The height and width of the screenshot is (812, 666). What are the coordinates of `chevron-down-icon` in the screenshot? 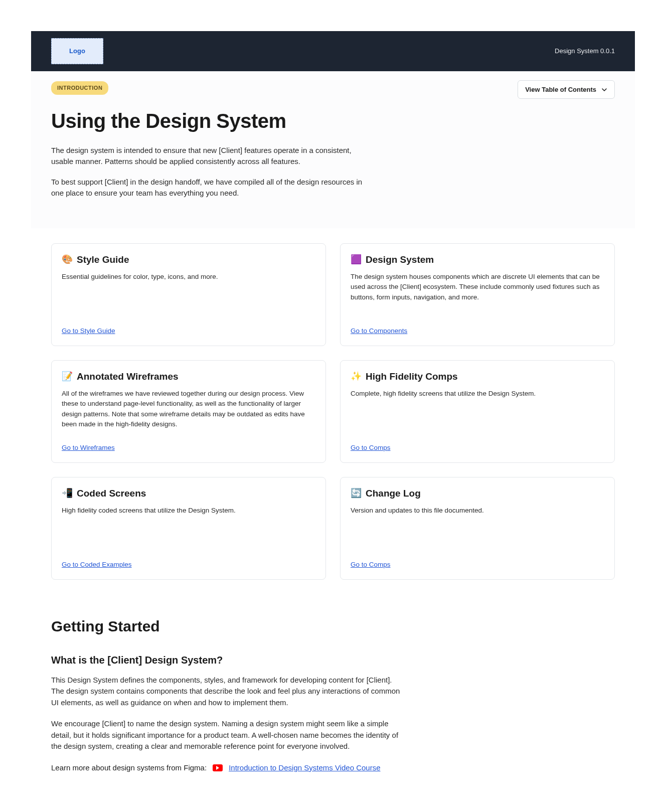 It's located at (604, 90).